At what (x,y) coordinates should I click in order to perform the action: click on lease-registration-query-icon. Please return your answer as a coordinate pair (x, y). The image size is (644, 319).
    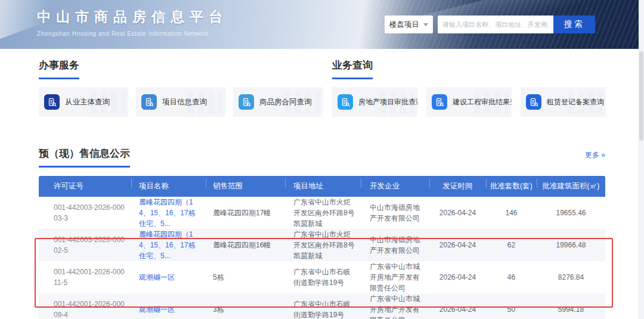
    Looking at the image, I should click on (534, 102).